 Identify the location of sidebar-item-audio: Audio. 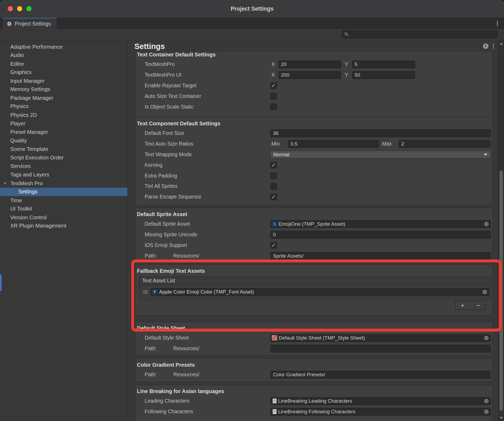
(64, 55).